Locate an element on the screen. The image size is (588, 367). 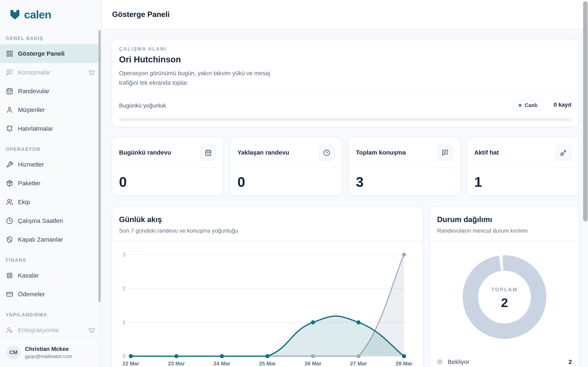
top-bar: Gösterge Paneli is located at coordinates (345, 15).